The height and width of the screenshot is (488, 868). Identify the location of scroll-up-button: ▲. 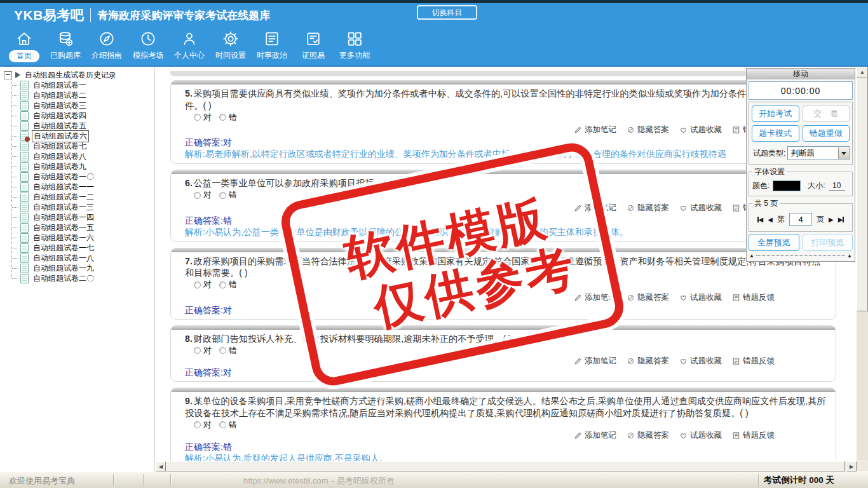
(862, 72).